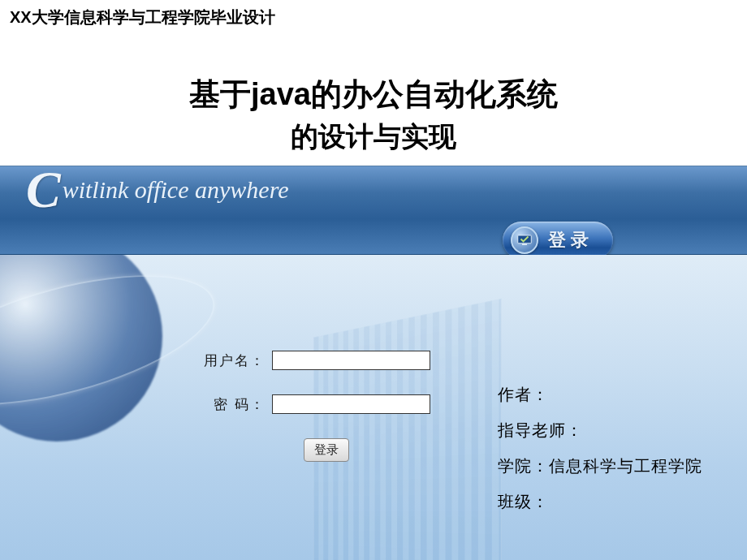  What do you see at coordinates (237, 404) in the screenshot?
I see `password-label: 密 码：` at bounding box center [237, 404].